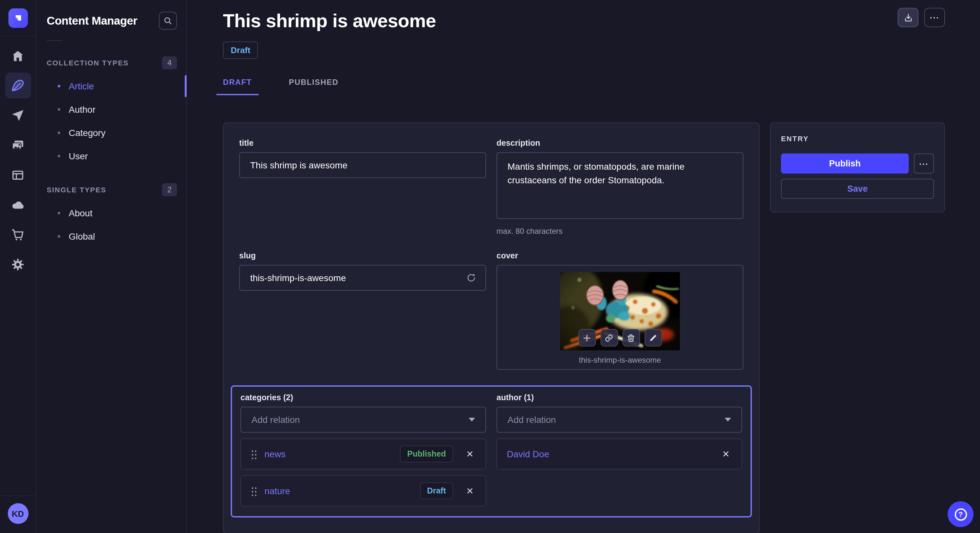 This screenshot has height=533, width=980. What do you see at coordinates (275, 454) in the screenshot?
I see `relation-link: news` at bounding box center [275, 454].